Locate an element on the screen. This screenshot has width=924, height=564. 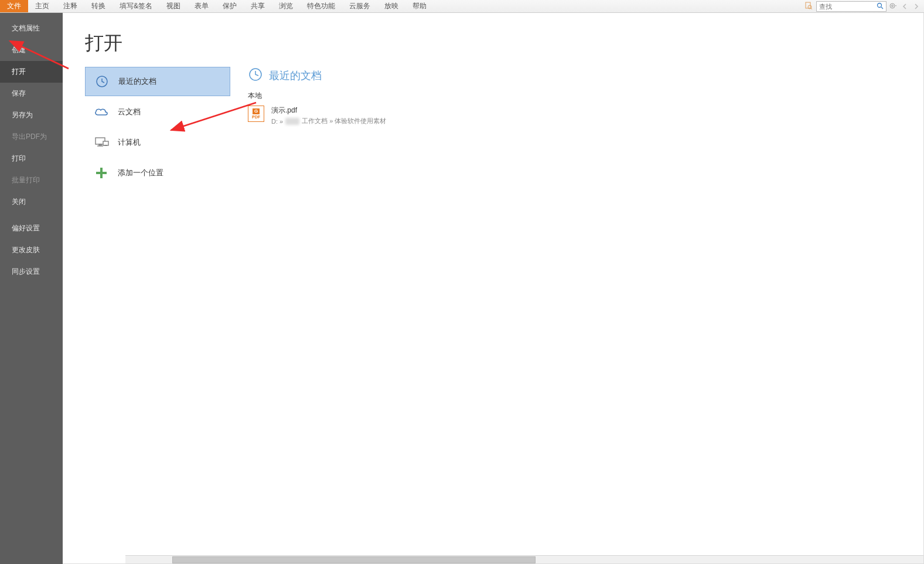
location-computer: 计算机 is located at coordinates (158, 142).